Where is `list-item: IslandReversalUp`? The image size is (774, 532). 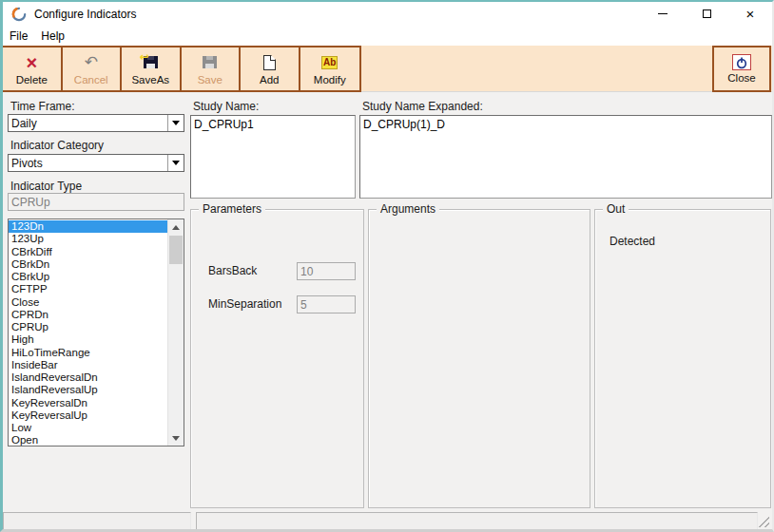 list-item: IslandReversalUp is located at coordinates (87, 390).